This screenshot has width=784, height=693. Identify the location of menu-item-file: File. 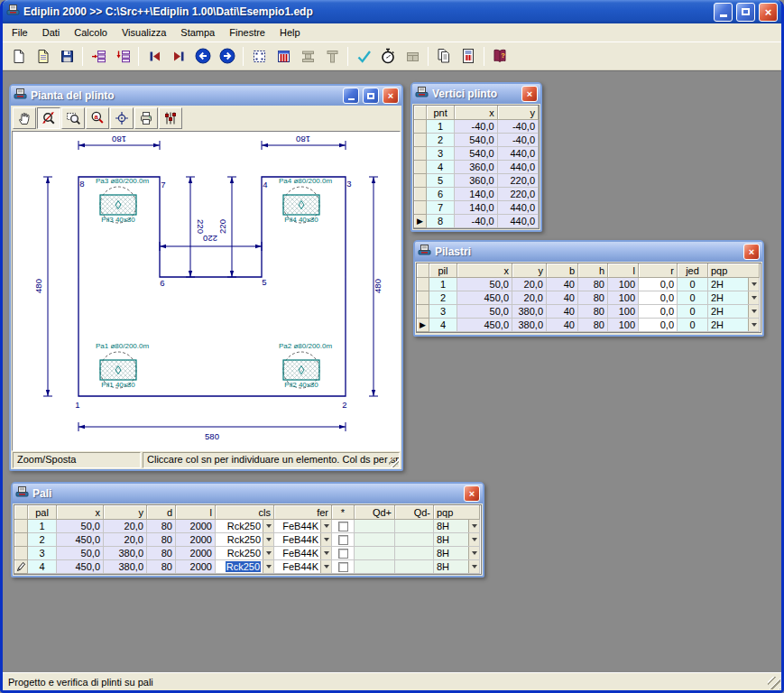
(20, 32).